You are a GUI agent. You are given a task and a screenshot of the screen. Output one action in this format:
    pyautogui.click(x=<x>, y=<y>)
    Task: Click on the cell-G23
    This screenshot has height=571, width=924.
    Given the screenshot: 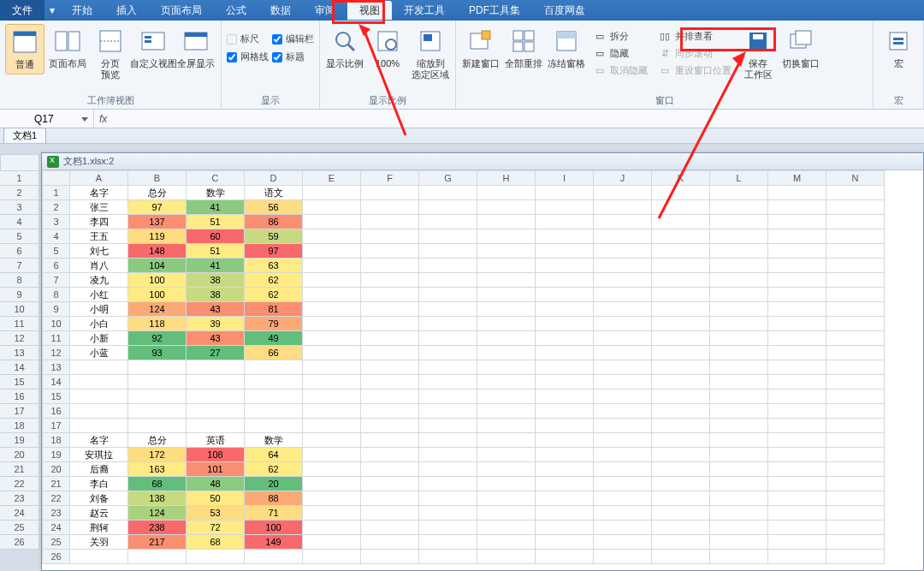 What is the action you would take?
    pyautogui.click(x=448, y=514)
    